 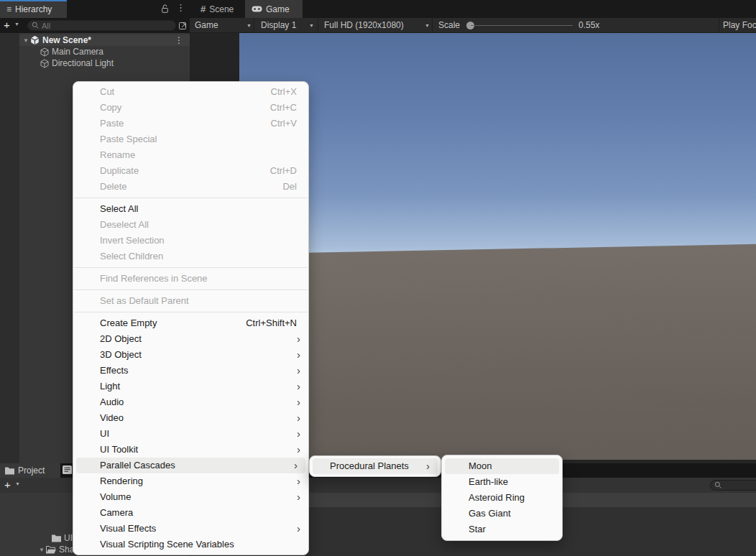 What do you see at coordinates (733, 486) in the screenshot?
I see `project-search-field` at bounding box center [733, 486].